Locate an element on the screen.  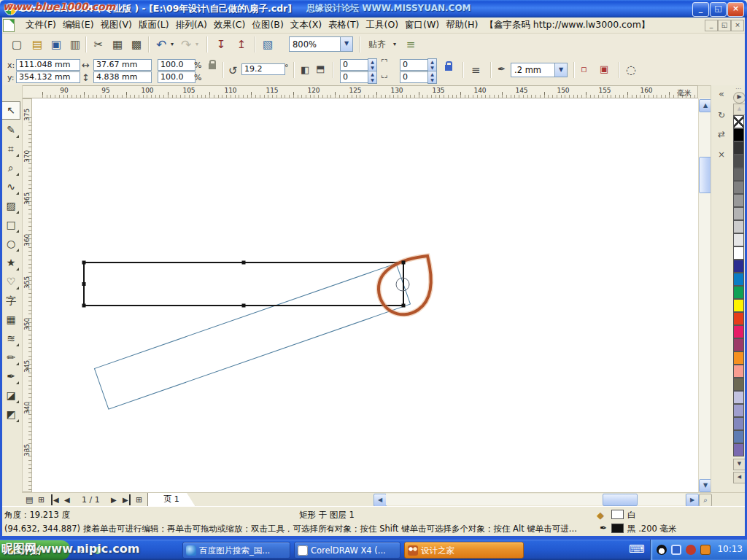
behind-fill-button: ▣ is located at coordinates (604, 69).